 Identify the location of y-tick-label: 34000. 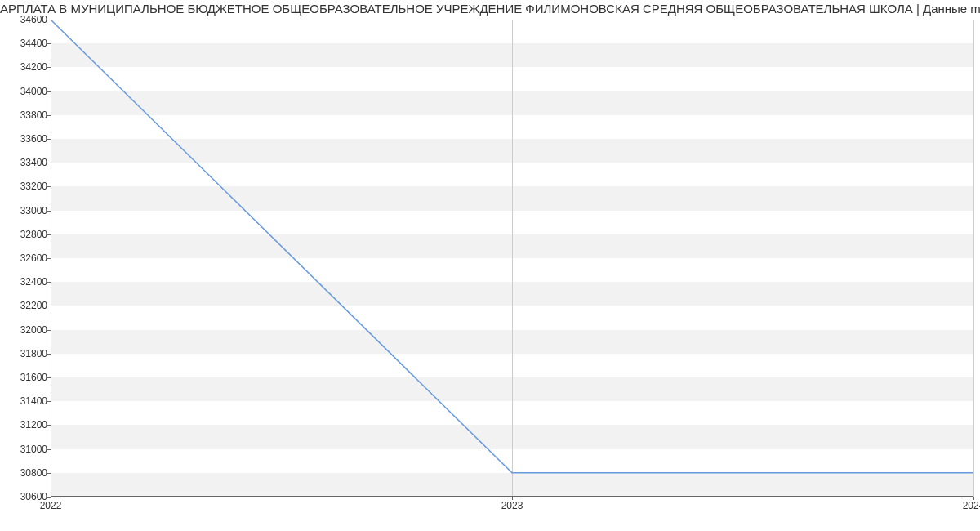
(27, 91).